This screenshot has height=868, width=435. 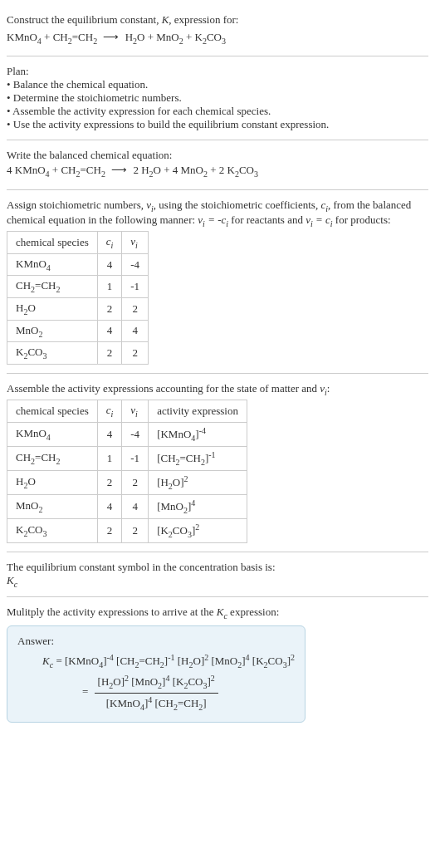 What do you see at coordinates (128, 412) in the screenshot?
I see `table-header-row: chemical species ci νi activity expressi…` at bounding box center [128, 412].